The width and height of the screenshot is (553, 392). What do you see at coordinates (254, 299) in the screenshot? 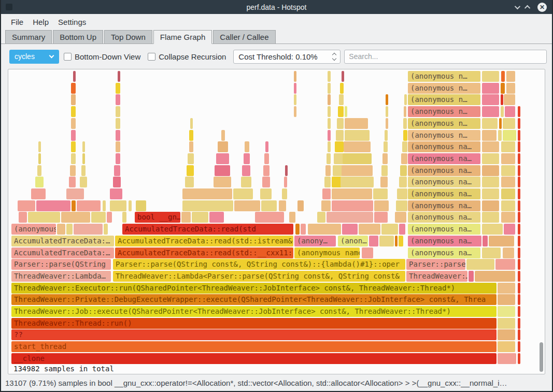
I see `flame-bar: ThreadWeaver::Private::DebugExecuteWrapp…` at bounding box center [254, 299].